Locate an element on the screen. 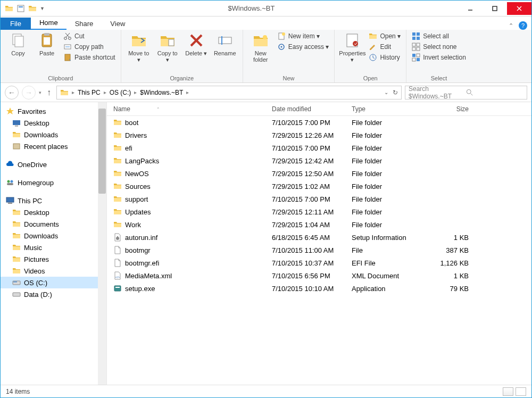 The image size is (532, 398). file-row: efi7/10/2015 7:00 PMFile folder is located at coordinates (319, 148).